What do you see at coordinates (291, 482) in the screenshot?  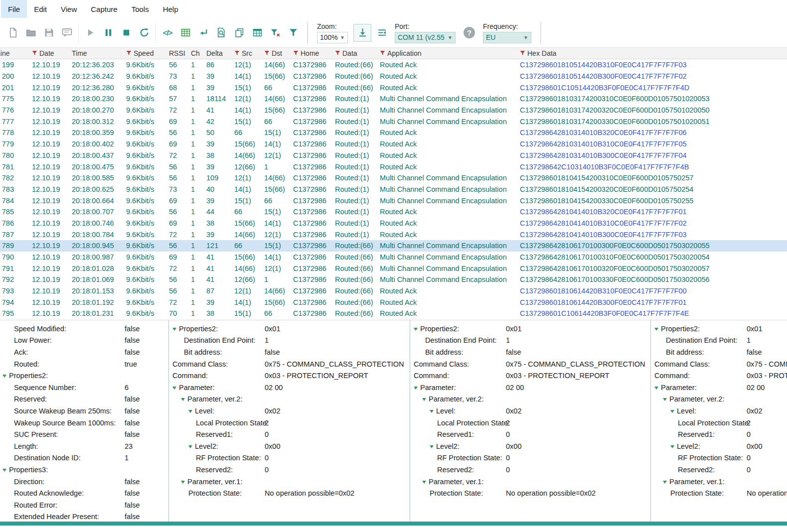 I see `property-row: Parameter, ver.1:` at bounding box center [291, 482].